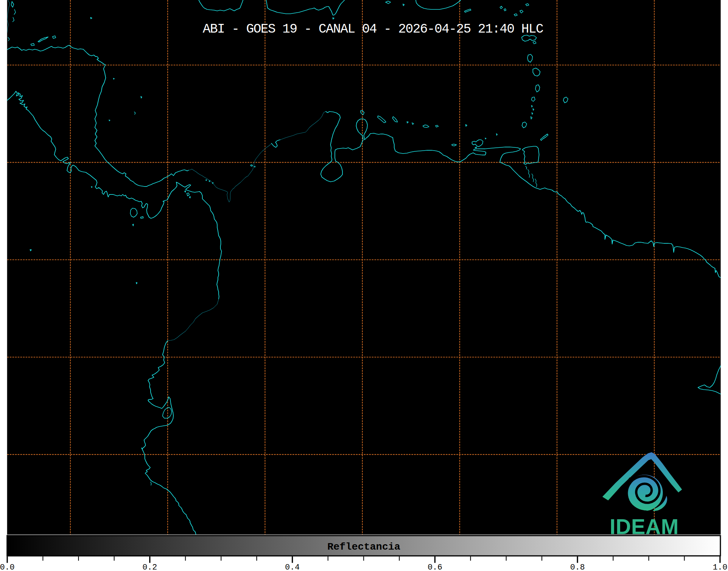  Describe the element at coordinates (373, 29) in the screenshot. I see `svg-text:ABI - GOES 19 - CANAL 04 - 202: ABI - GOES 19 - CANAL 04 - 2026-04-25 21…` at that location.